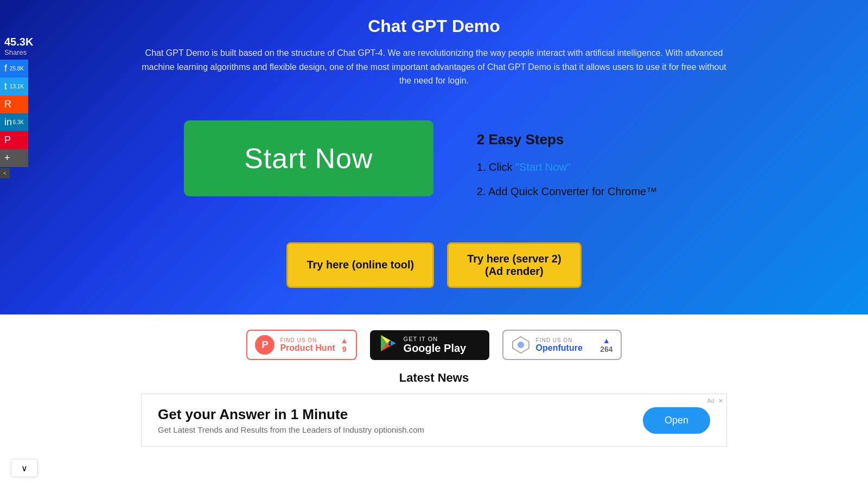 The image size is (868, 488). Describe the element at coordinates (434, 345) in the screenshot. I see `badges-row: P FIND US ON Product Hunt ▲ 9 GET` at that location.